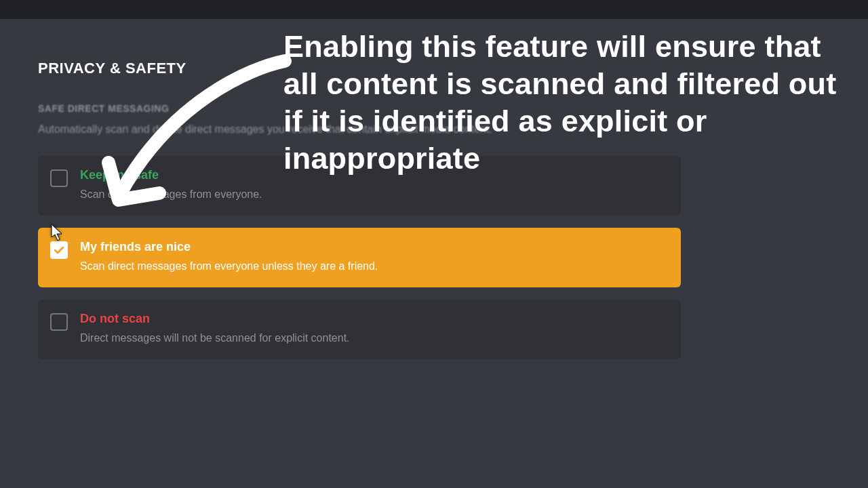  I want to click on option-desc: Direct messages will not be scanned for …, so click(374, 339).